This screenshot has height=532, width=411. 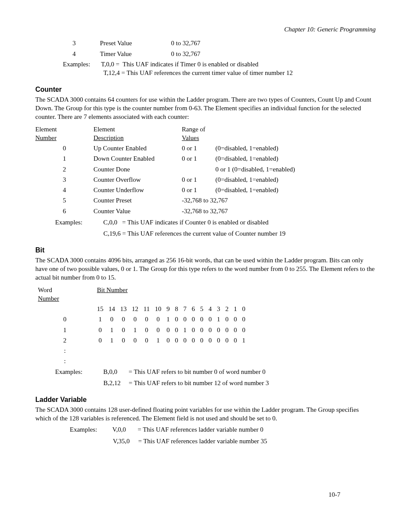 What do you see at coordinates (206, 109) in the screenshot?
I see `counter-paragraph: The SCADA 3000 contains 64 counters for …` at bounding box center [206, 109].